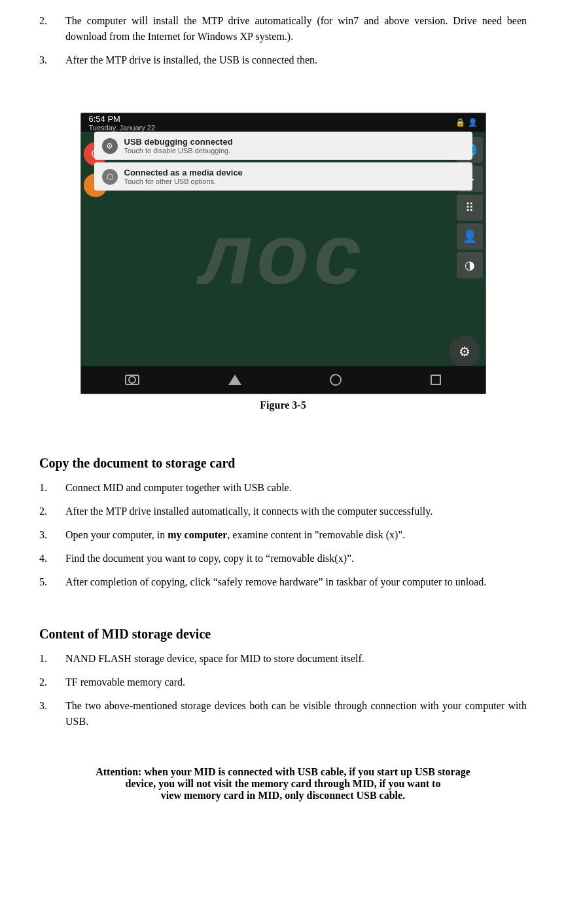  I want to click on copy-item-3: 3. Open your computer, in my computer, e…, so click(283, 535).